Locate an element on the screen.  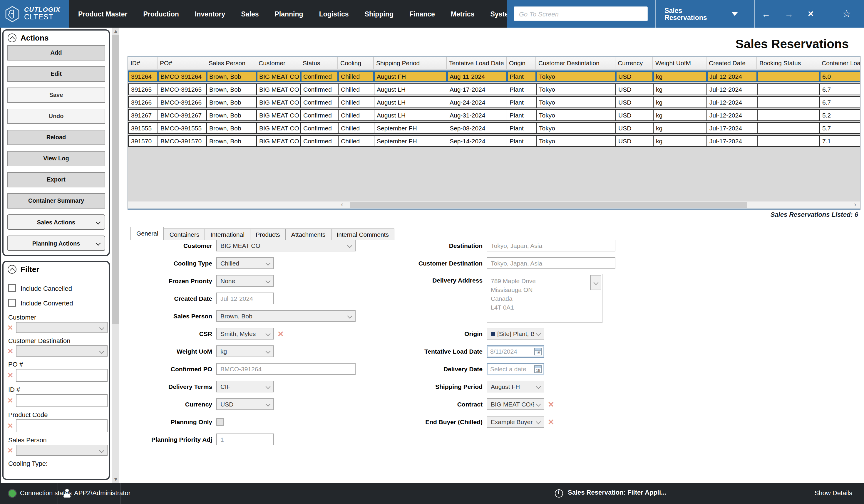
column-header-sales-person: Sales Person is located at coordinates (231, 63).